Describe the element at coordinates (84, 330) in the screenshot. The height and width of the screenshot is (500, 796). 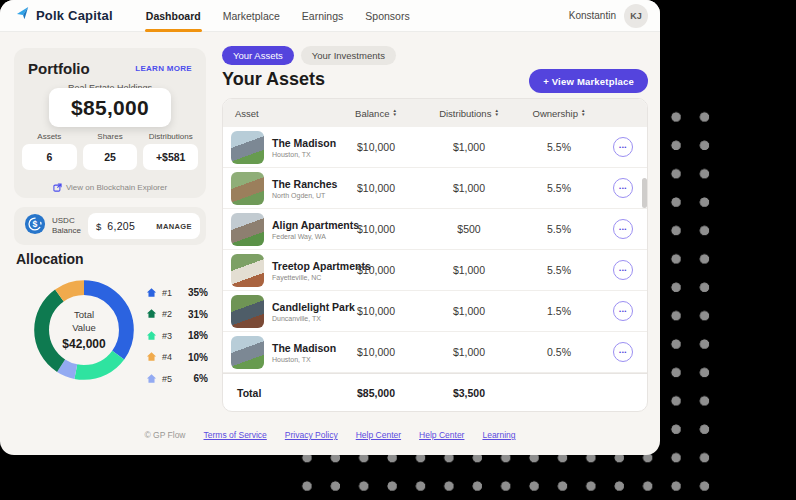
I see `allocation-donut-chart: Total Value $42,000` at that location.